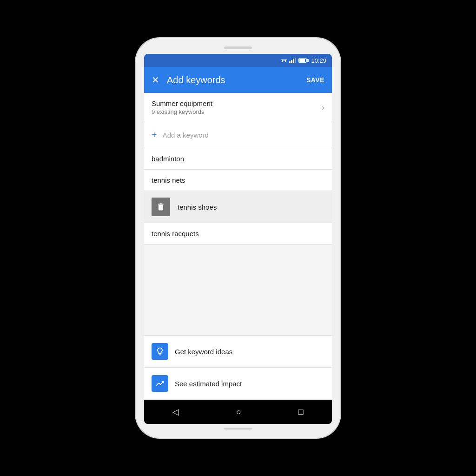  I want to click on signal-icon, so click(293, 60).